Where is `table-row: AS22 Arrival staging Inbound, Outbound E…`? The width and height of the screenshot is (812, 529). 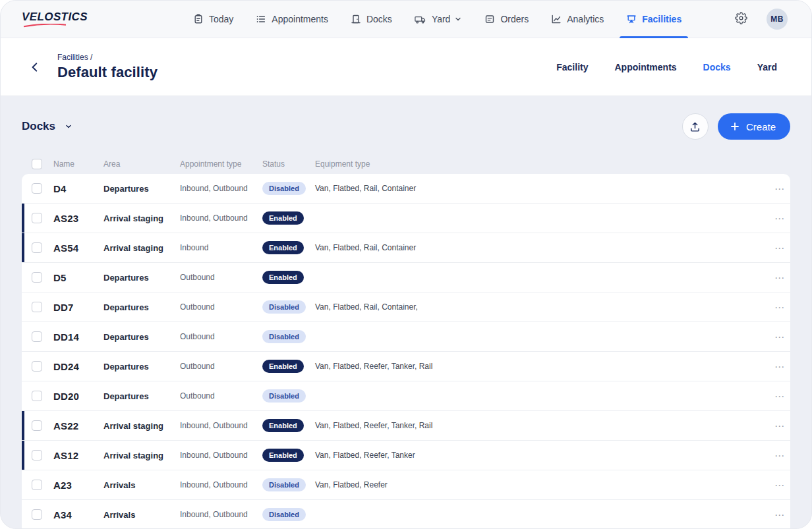
table-row: AS22 Arrival staging Inbound, Outbound E… is located at coordinates (406, 426).